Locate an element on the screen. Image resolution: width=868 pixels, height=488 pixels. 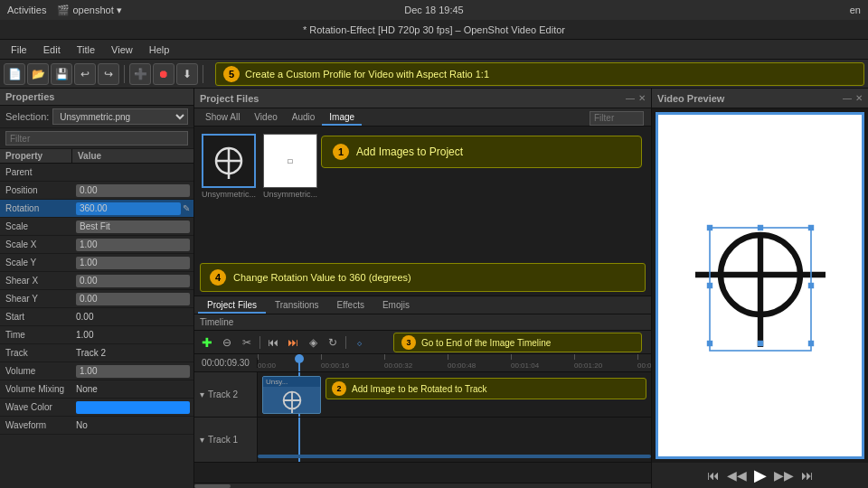
prop-row-shearx: Shear X 0.00 is located at coordinates (97, 281).